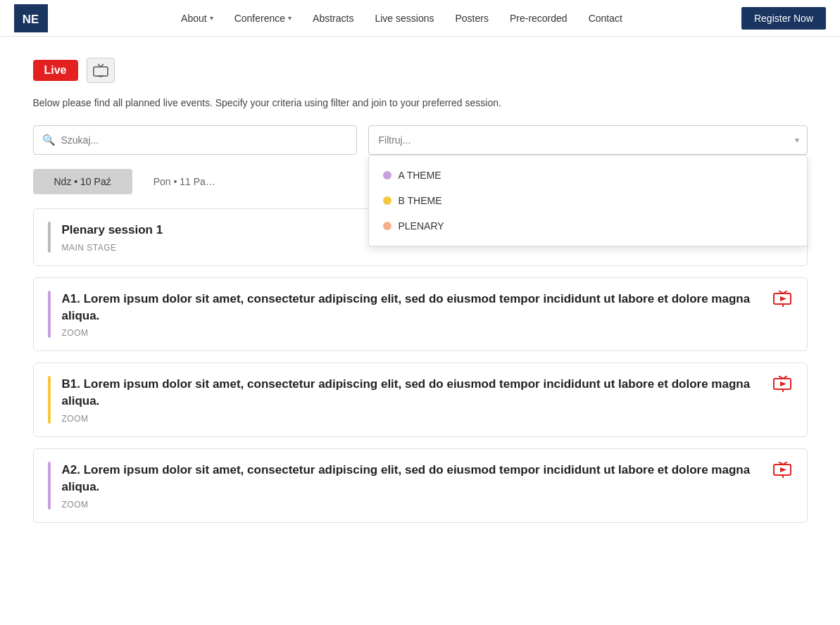 The height and width of the screenshot is (625, 840). What do you see at coordinates (472, 18) in the screenshot?
I see `nav-item-posters: Posters` at bounding box center [472, 18].